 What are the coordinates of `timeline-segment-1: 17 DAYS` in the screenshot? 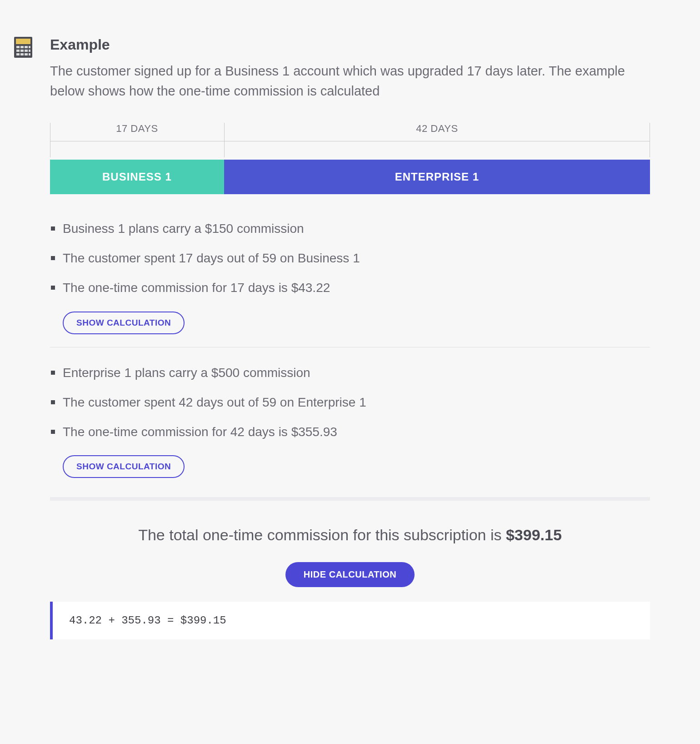 It's located at (137, 132).